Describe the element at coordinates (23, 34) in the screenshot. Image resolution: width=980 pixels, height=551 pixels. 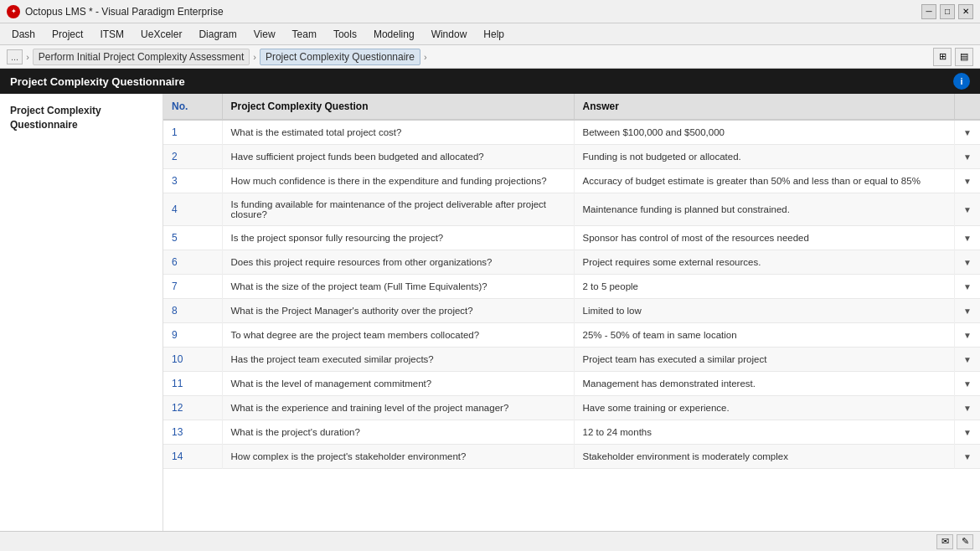
I see `menu-item-dash: Dash` at that location.